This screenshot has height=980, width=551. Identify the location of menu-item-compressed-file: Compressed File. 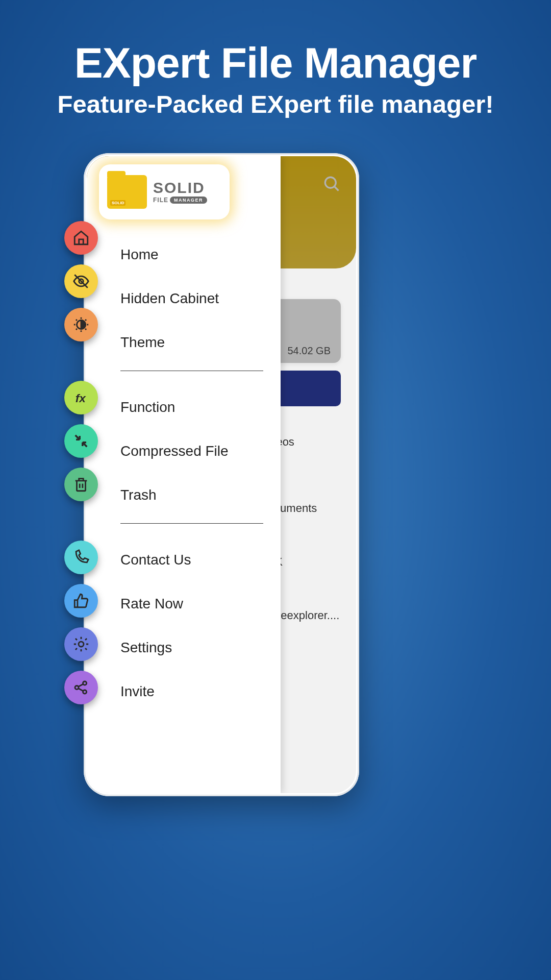
(184, 451).